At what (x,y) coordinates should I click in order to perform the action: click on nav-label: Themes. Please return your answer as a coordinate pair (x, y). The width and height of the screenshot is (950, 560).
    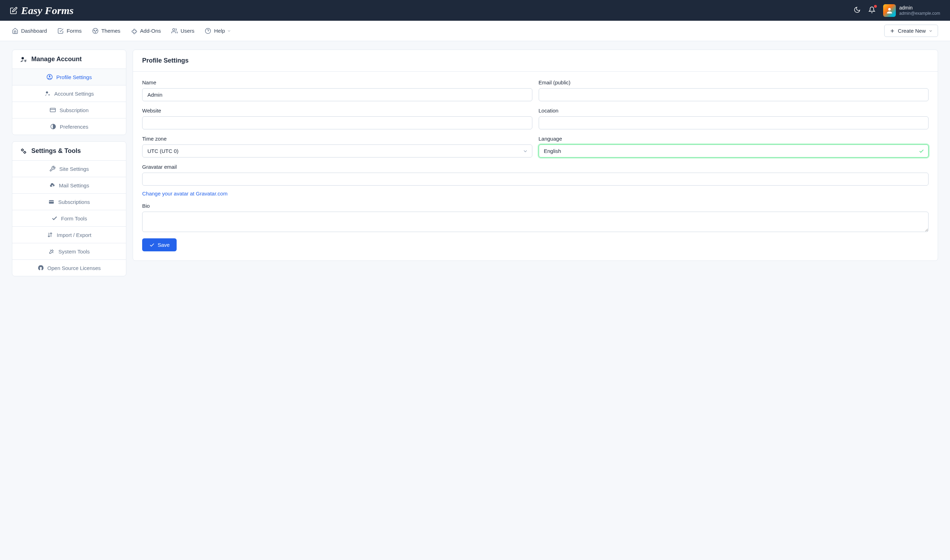
    Looking at the image, I should click on (111, 31).